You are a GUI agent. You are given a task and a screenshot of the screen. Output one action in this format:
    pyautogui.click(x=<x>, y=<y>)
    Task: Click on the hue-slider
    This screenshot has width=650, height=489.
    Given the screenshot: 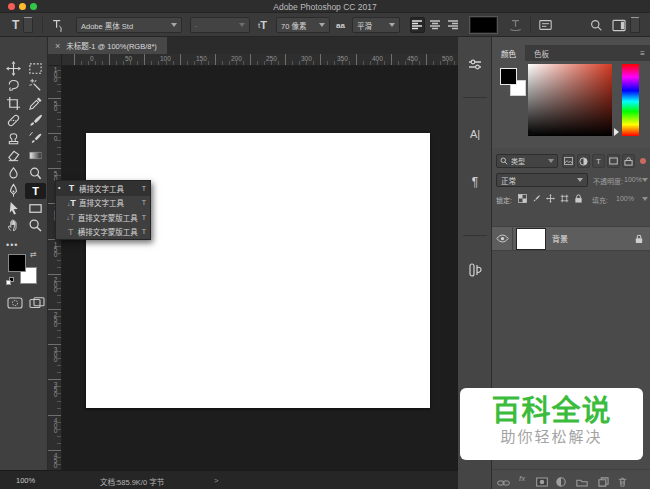 What is the action you would take?
    pyautogui.click(x=630, y=100)
    